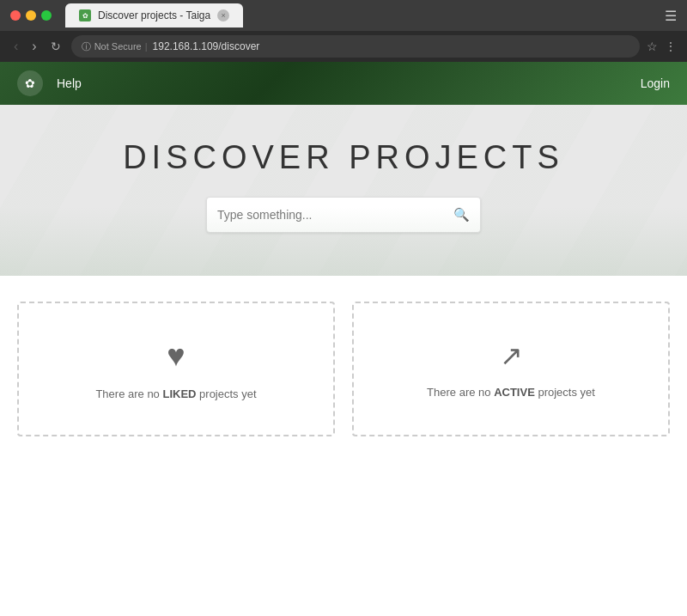 Image resolution: width=687 pixels, height=616 pixels. I want to click on not-secure-icon: ⓘ, so click(86, 46).